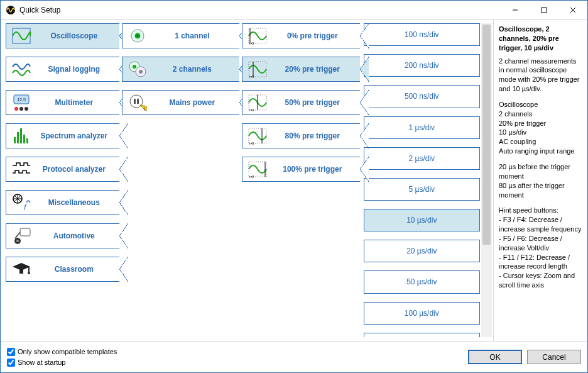 The height and width of the screenshot is (373, 588). What do you see at coordinates (138, 69) in the screenshot?
I see `bnc-2-icon` at bounding box center [138, 69].